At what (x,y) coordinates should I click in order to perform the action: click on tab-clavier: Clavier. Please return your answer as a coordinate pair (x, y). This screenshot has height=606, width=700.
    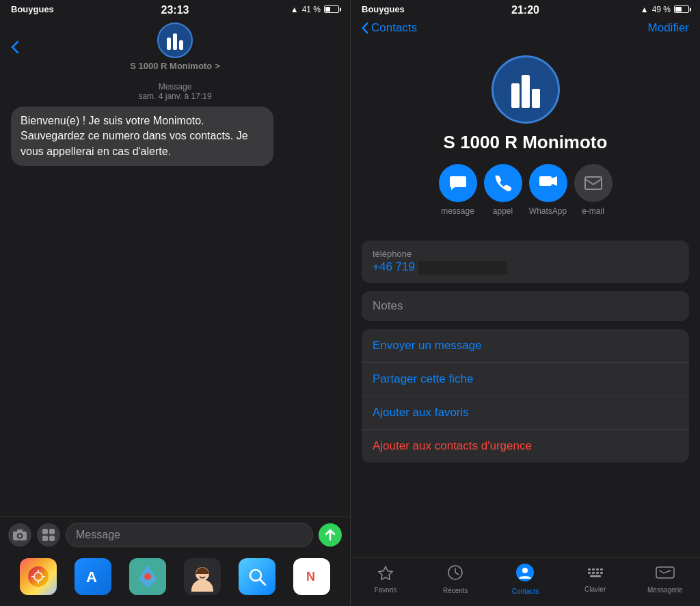
    Looking at the image, I should click on (595, 579).